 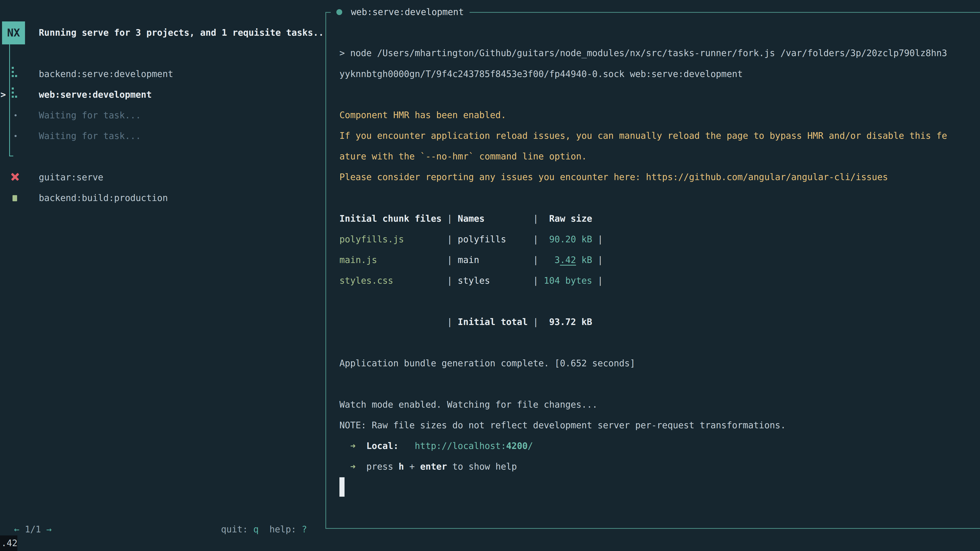 What do you see at coordinates (468, 405) in the screenshot?
I see `watch-mode-line: Watch mode enabled. Watching for file ch…` at bounding box center [468, 405].